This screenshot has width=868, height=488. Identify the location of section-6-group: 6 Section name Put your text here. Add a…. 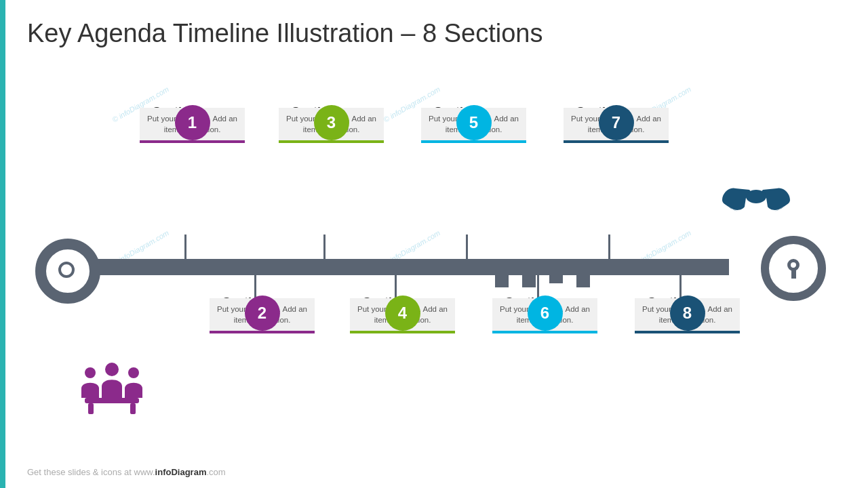
(545, 304).